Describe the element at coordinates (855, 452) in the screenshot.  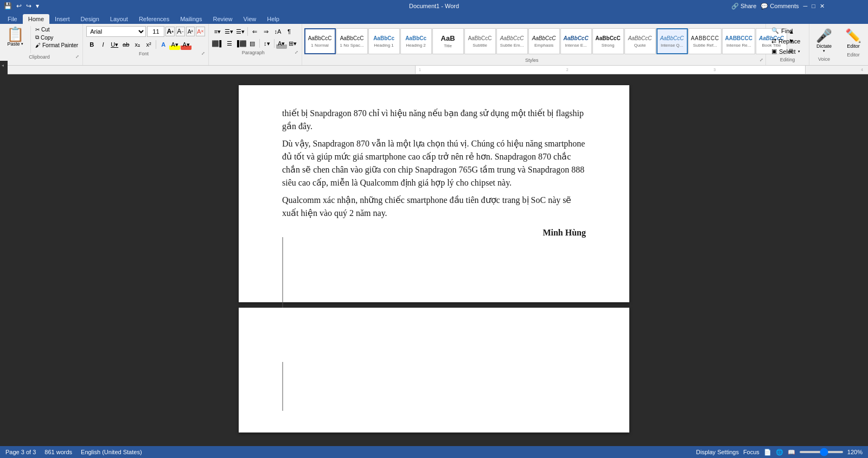
I see `zoom-level: 120%` at that location.